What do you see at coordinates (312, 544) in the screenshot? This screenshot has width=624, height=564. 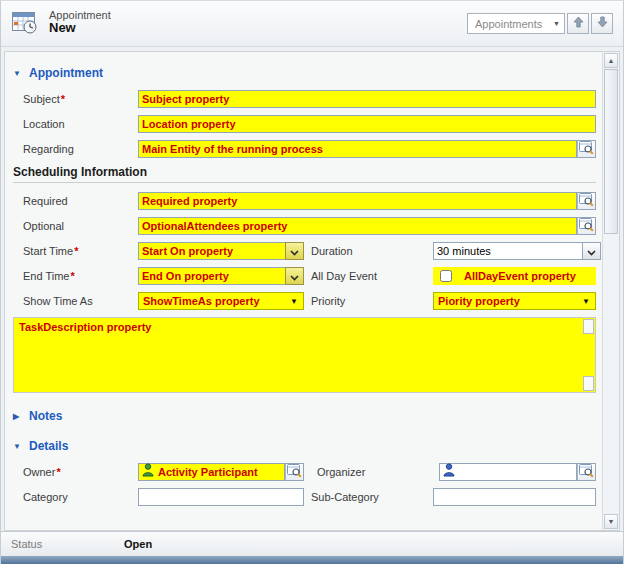 I see `status-bar: Status Open` at bounding box center [312, 544].